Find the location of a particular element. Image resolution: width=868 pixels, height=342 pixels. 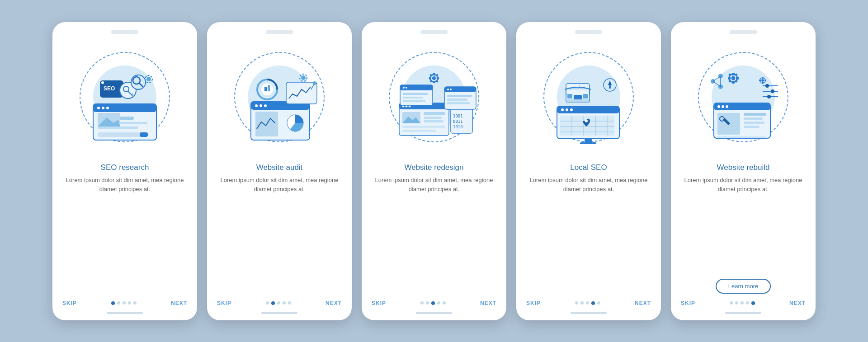

svg-text: 1010 is located at coordinates (458, 127).